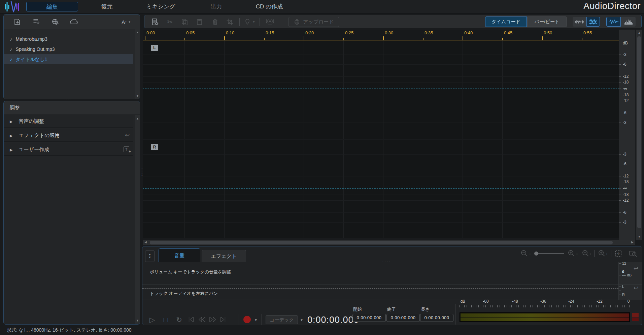  I want to click on delete-trash-icon, so click(215, 22).